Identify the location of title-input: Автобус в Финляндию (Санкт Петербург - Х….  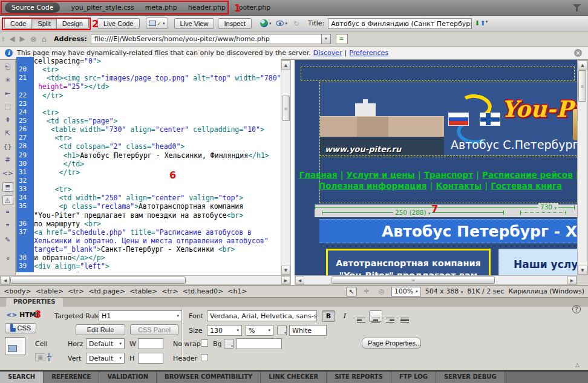
(400, 24).